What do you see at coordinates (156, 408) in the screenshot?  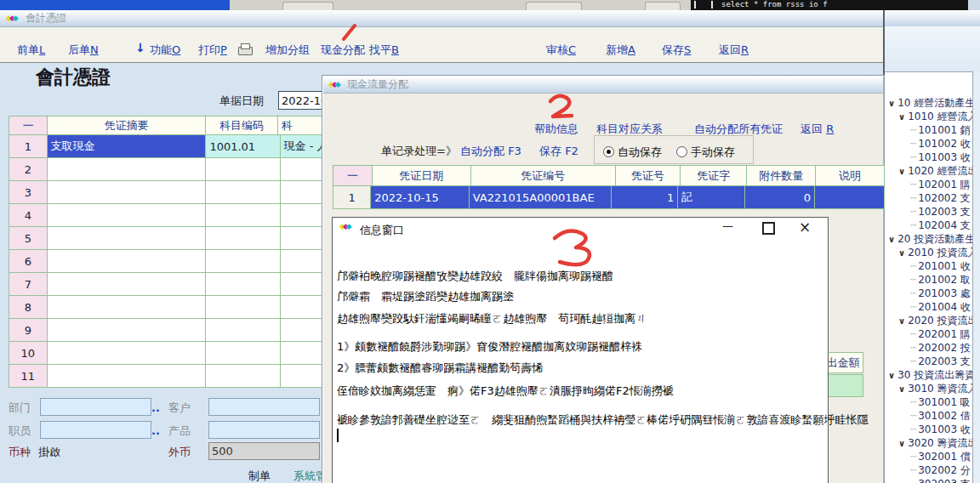 I see `dept-lookup-button: ..` at bounding box center [156, 408].